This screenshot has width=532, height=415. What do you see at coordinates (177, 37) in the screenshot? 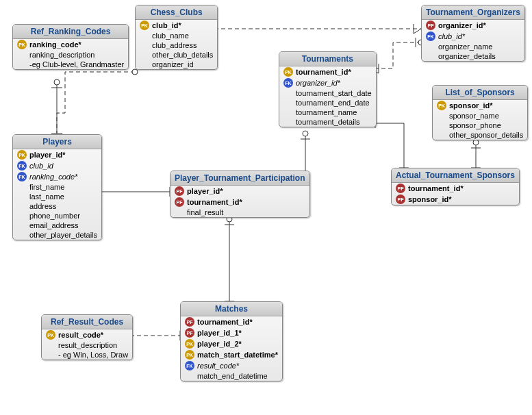
I see `table-chess-clubs: Chess_ClubsPKclub_id*club_nameclub_addre…` at bounding box center [177, 37].